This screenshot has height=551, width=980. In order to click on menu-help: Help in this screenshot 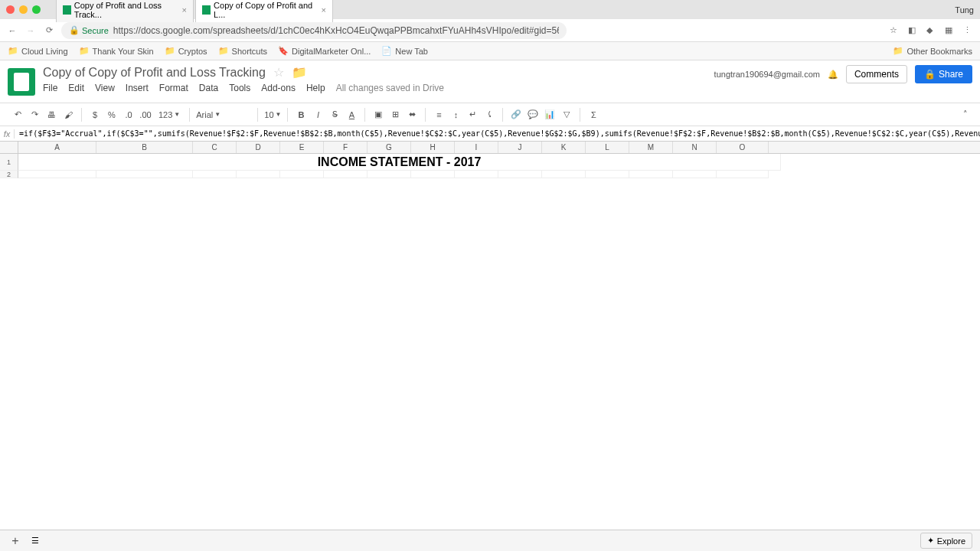, I will do `click(315, 88)`.